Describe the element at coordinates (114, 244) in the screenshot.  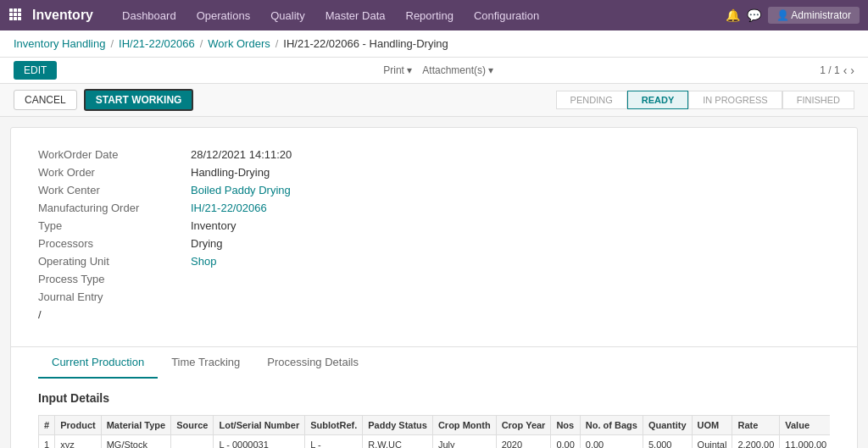
I see `label-processors: Processors` at that location.